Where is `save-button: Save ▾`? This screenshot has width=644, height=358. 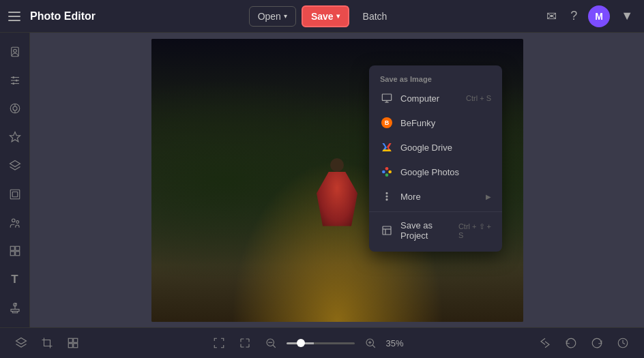
save-button: Save ▾ is located at coordinates (325, 16).